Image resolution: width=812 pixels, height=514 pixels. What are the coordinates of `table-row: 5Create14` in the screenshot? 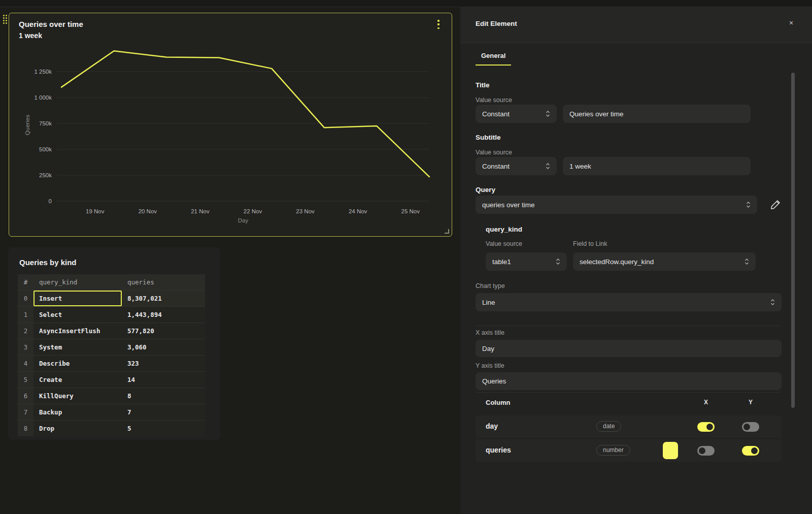 It's located at (112, 379).